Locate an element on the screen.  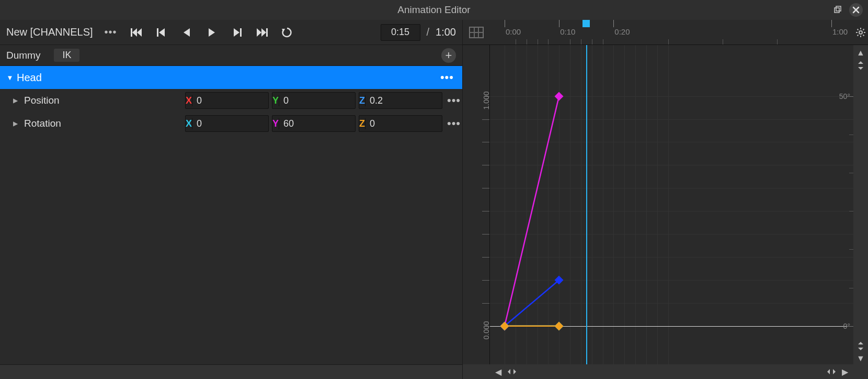
vaxis-label: 0.000 is located at coordinates (486, 330).